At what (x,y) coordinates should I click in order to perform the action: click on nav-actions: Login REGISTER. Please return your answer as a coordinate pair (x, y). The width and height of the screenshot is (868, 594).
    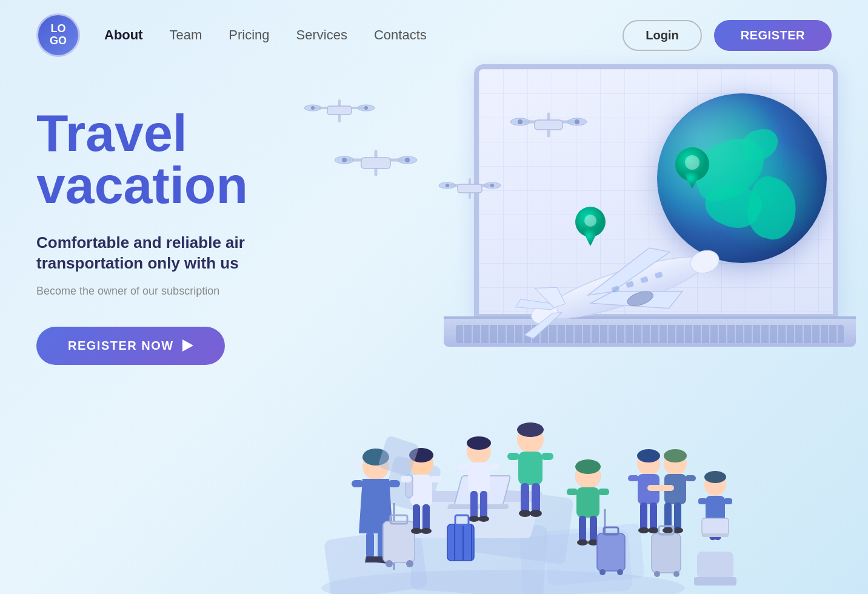
    Looking at the image, I should click on (727, 35).